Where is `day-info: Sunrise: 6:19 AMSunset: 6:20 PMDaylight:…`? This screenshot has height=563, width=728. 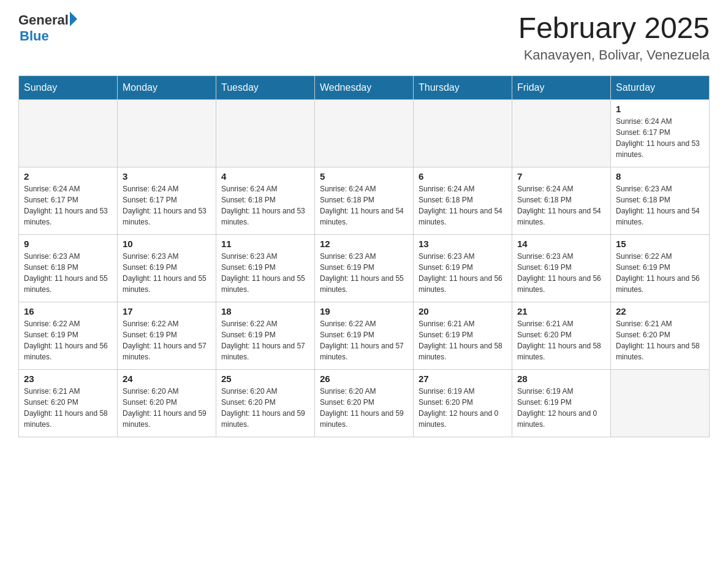 day-info: Sunrise: 6:19 AMSunset: 6:20 PMDaylight:… is located at coordinates (463, 408).